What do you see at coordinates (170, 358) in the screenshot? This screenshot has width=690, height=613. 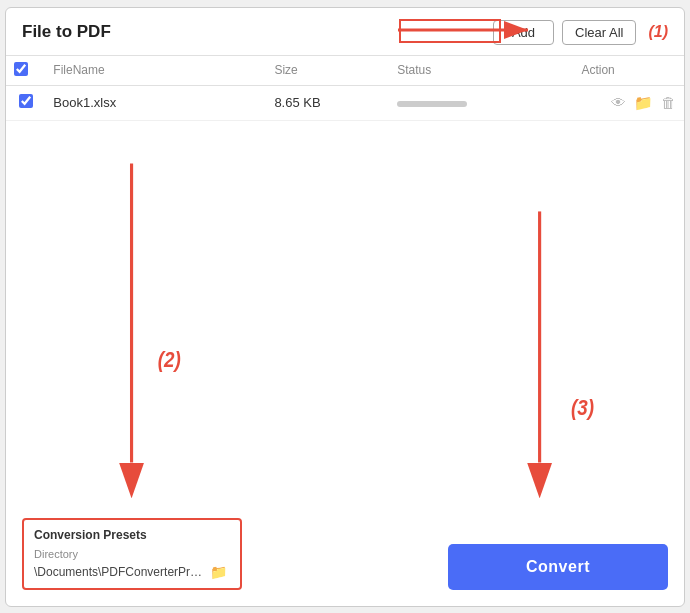 I see `svg-text: (2)` at bounding box center [170, 358].